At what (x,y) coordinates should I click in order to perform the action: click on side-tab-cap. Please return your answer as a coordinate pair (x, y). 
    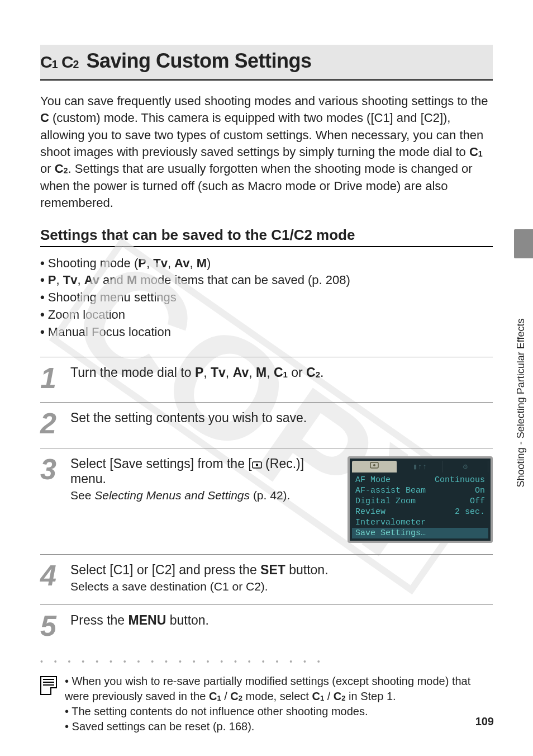
    Looking at the image, I should click on (524, 244).